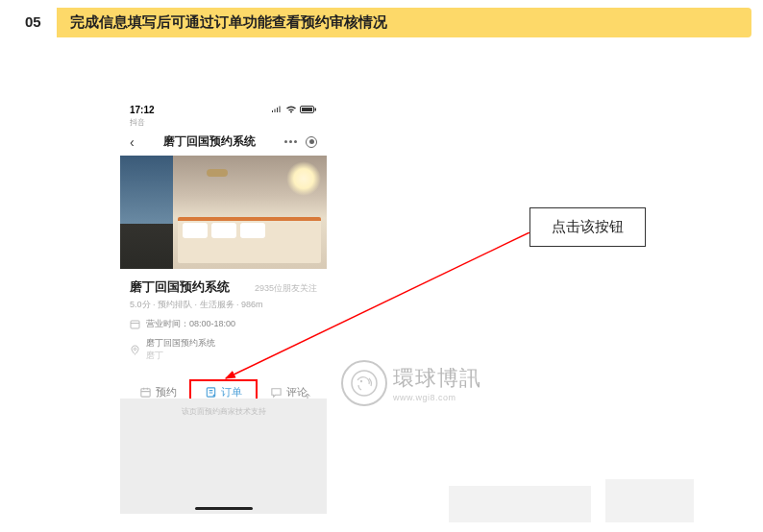 The width and height of the screenshot is (763, 532). What do you see at coordinates (223, 109) in the screenshot?
I see `status-bar: 17:12` at bounding box center [223, 109].